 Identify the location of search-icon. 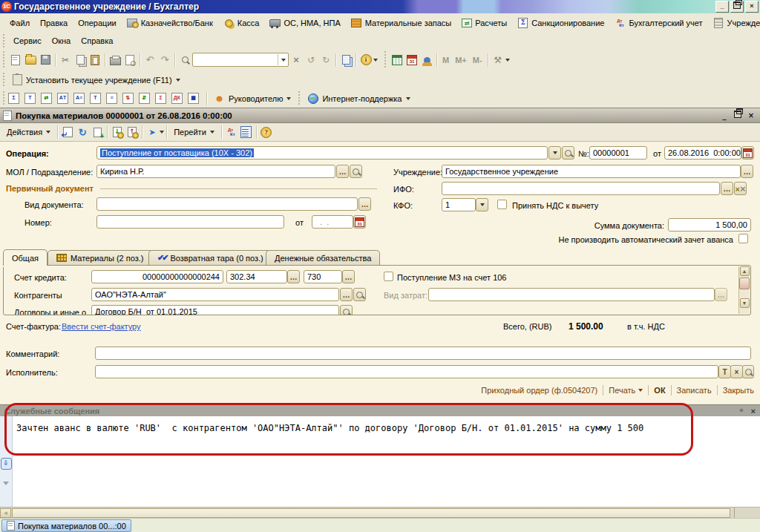
(185, 60).